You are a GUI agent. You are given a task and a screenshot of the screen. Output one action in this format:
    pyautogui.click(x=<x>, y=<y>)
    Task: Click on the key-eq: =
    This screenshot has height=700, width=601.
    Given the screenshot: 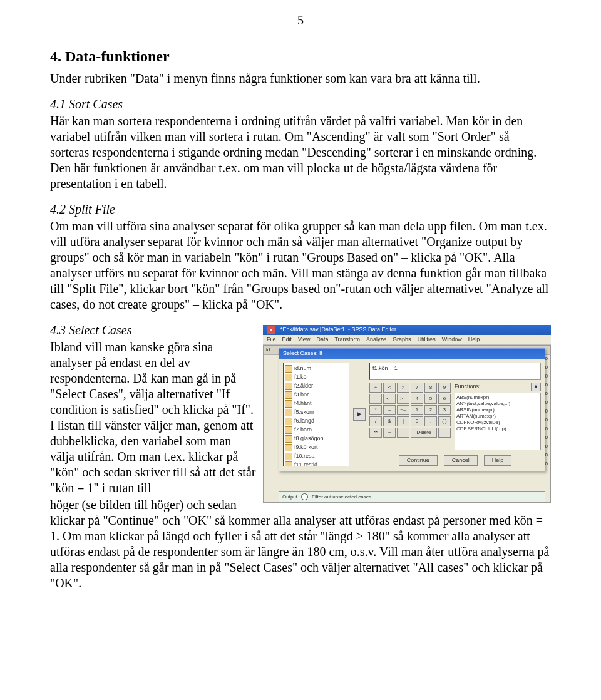 What is the action you would take?
    pyautogui.click(x=389, y=410)
    